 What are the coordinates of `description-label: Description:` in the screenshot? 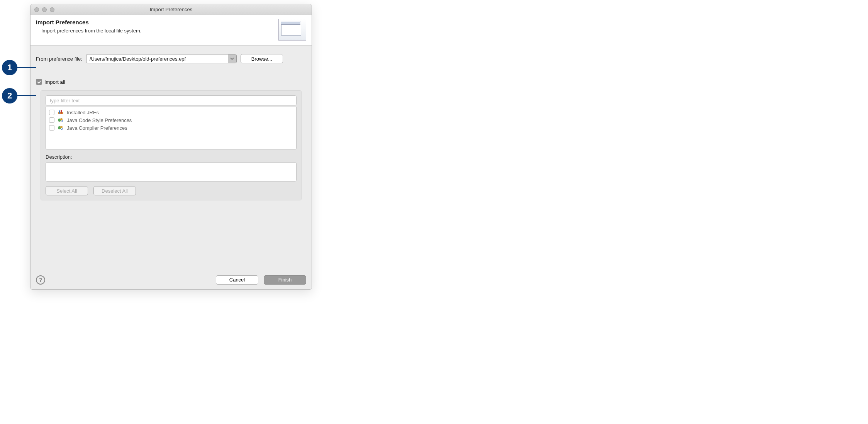 It's located at (171, 157).